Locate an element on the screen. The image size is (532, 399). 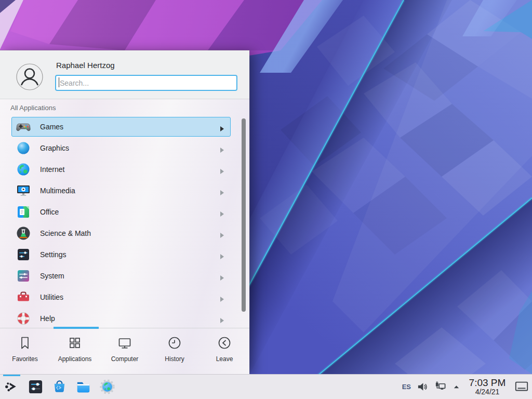
menu-item-label: System is located at coordinates (52, 276).